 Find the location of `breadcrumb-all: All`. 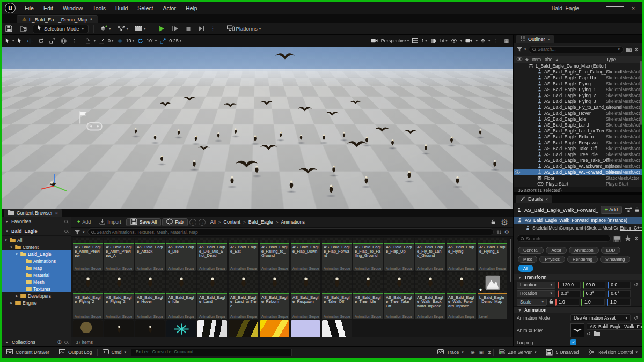

breadcrumb-all: All is located at coordinates (213, 222).